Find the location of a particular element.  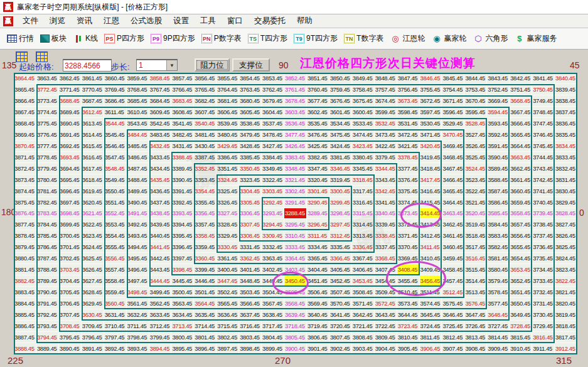

price-cell: 3543.45 is located at coordinates (138, 124).